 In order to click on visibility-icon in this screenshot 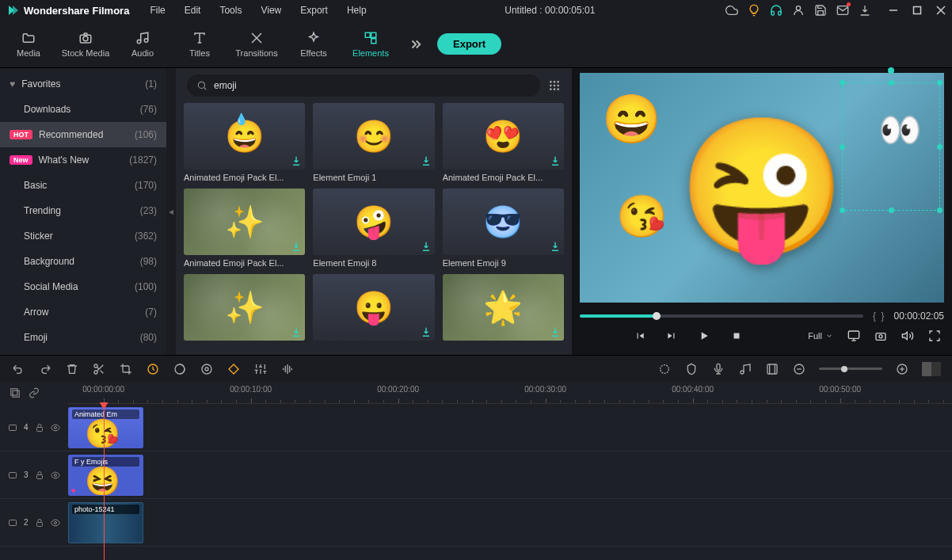, I will do `click(55, 475)`.